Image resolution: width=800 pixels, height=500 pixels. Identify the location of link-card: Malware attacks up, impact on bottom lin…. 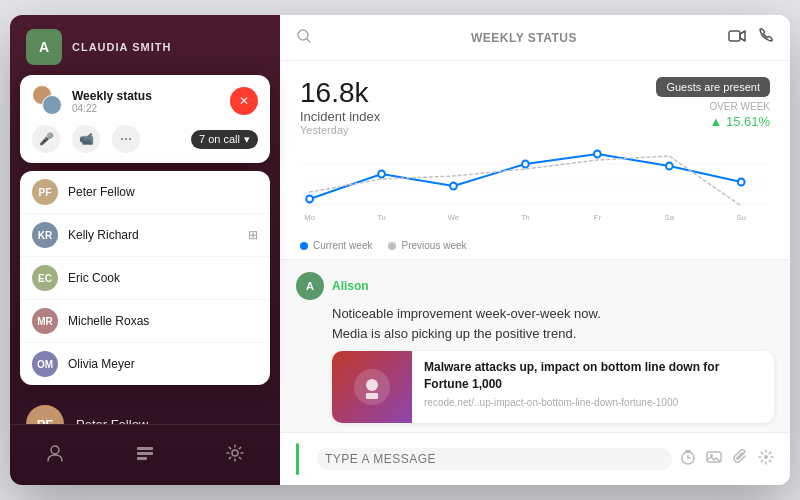
(553, 387).